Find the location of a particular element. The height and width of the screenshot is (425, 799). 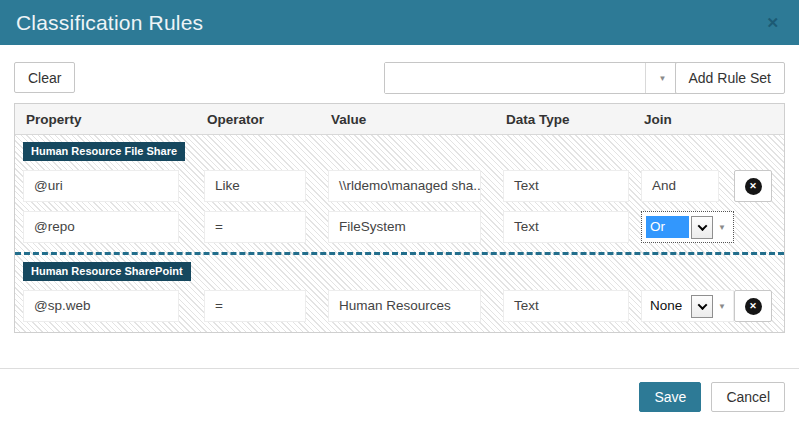

property-field: @sp.web is located at coordinates (101, 306).